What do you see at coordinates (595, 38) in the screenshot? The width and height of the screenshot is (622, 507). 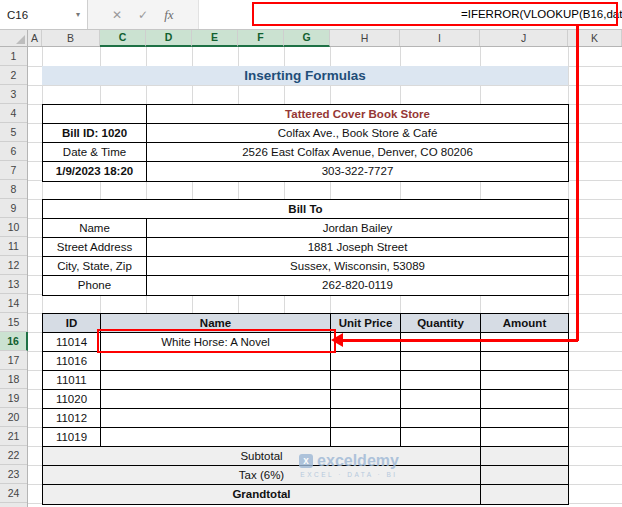 I see `column-header-K: K` at bounding box center [595, 38].